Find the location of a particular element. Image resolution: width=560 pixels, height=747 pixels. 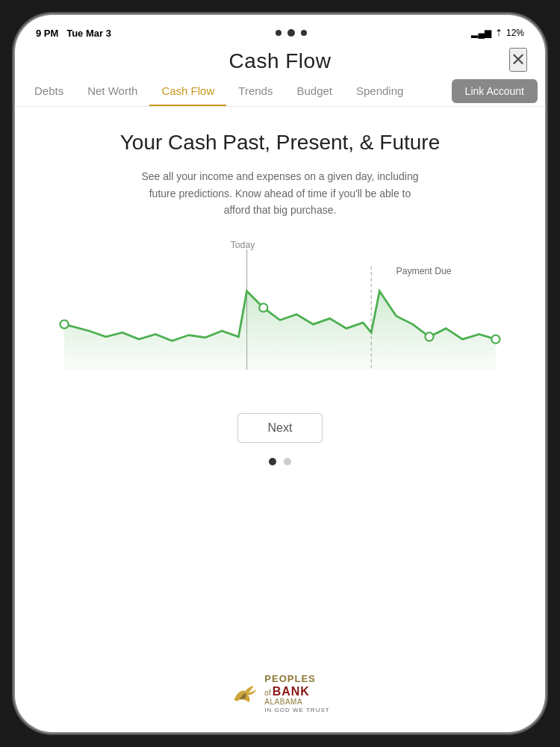

close-button: ✕ is located at coordinates (518, 60).